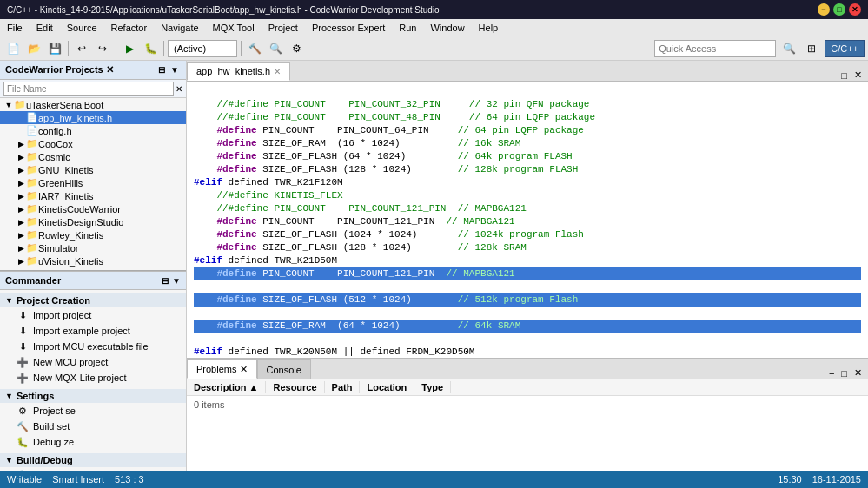 This screenshot has height=488, width=868. I want to click on commander-section-header-1: ▼Settings, so click(93, 396).